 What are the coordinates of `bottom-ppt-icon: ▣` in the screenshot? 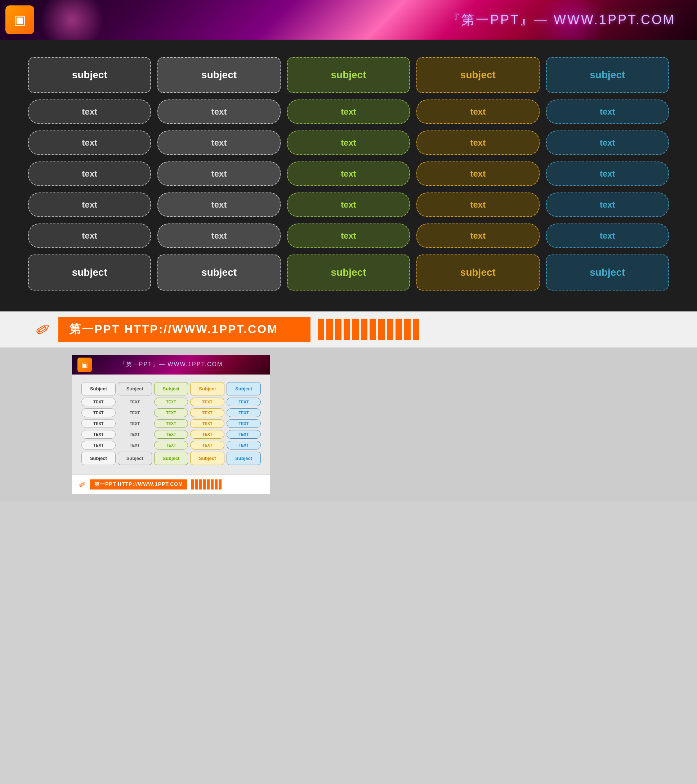 It's located at (85, 365).